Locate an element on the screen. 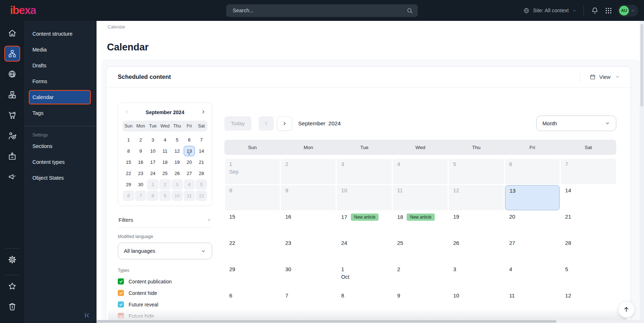 The width and height of the screenshot is (644, 323). mini-calendar-day-cell: 21 is located at coordinates (201, 162).